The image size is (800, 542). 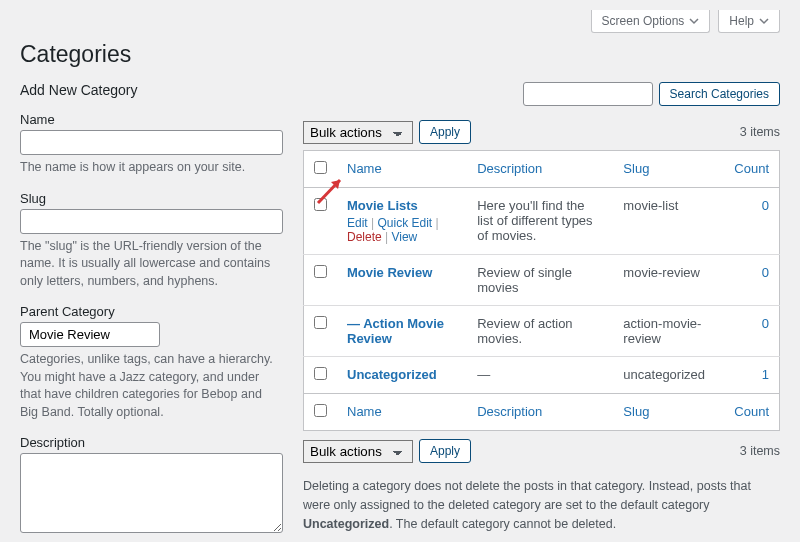 What do you see at coordinates (445, 132) in the screenshot?
I see `bulk-apply-top-button: Apply` at bounding box center [445, 132].